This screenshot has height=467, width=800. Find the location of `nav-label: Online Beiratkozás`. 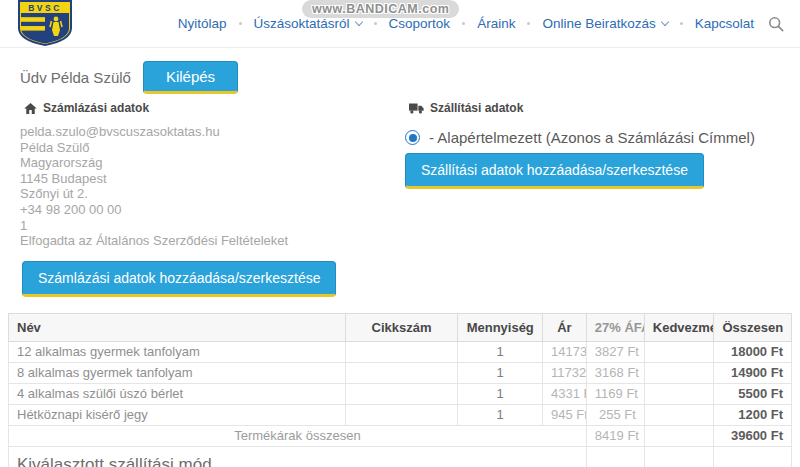

nav-label: Online Beiratkozás is located at coordinates (598, 24).